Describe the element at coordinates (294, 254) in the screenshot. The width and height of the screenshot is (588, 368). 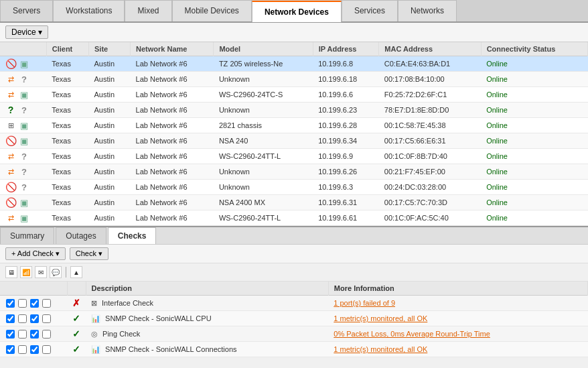
I see `checks-toolbar: + Add Check ▾ Check ▾` at that location.